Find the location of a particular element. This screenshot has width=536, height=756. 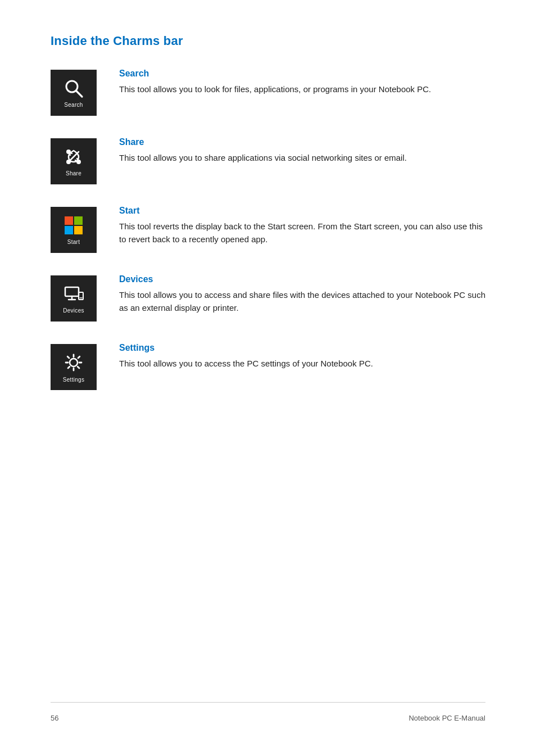

charm-item-settings: Settings Settings This tool allows you t… is located at coordinates (268, 366).